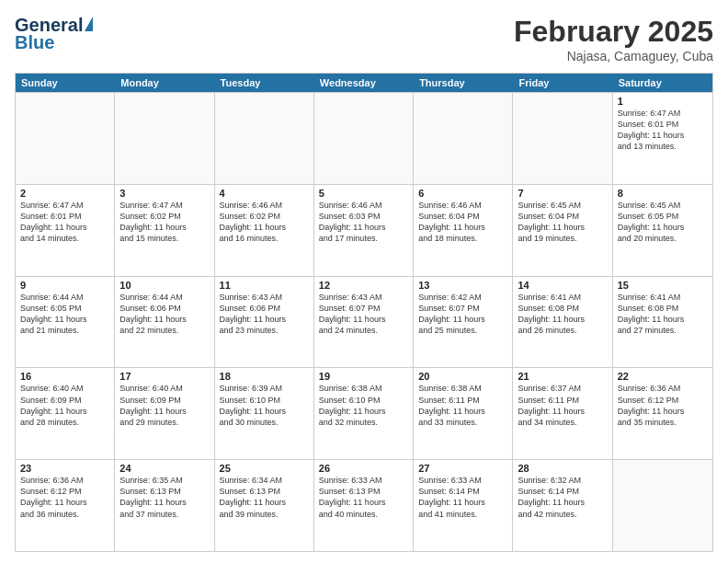 The height and width of the screenshot is (563, 728). Describe the element at coordinates (364, 497) in the screenshot. I see `cell-daylight-info: Sunrise: 6:33 AM Sunset: 6:13 PM Dayligh…` at that location.